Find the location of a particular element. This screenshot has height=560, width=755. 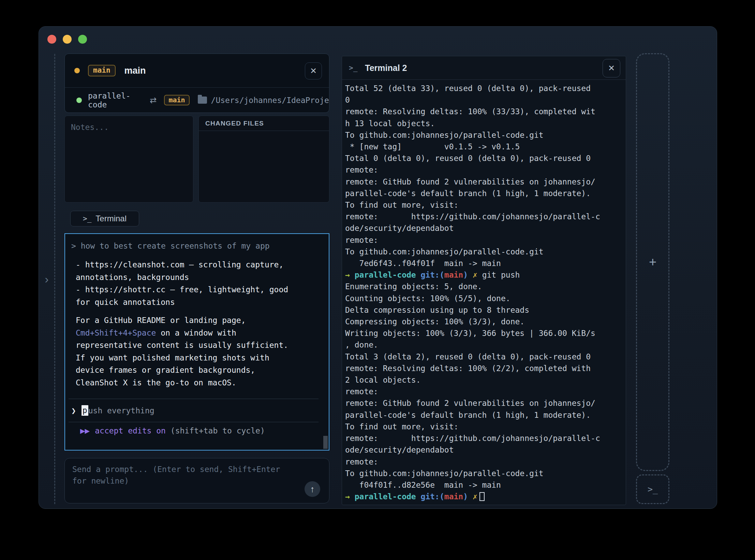

chat-line: device frames or gradient backgrounds, is located at coordinates (202, 370).